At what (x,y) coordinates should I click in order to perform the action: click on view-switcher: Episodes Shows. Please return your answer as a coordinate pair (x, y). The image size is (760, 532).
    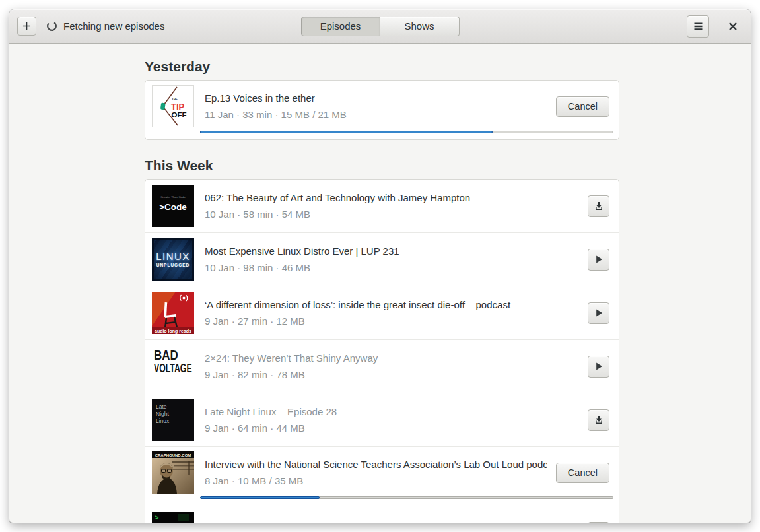
    Looking at the image, I should click on (380, 26).